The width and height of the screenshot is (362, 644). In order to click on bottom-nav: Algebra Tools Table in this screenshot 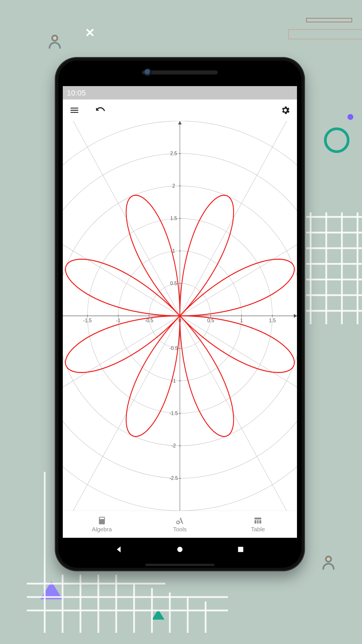, I will do `click(180, 524)`.